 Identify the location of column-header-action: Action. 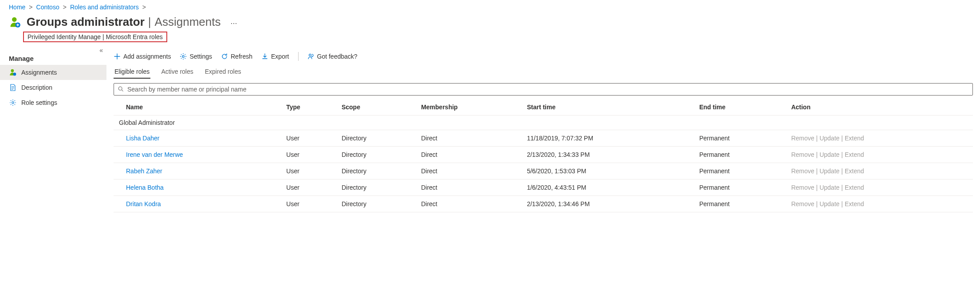
(879, 108).